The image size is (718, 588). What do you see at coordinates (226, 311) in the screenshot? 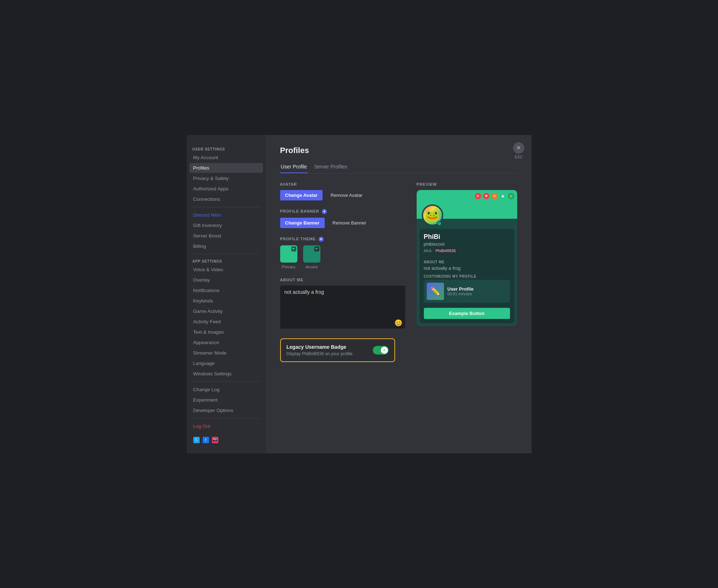
I see `sidebar-item-game-activity: Game Activity` at bounding box center [226, 311].